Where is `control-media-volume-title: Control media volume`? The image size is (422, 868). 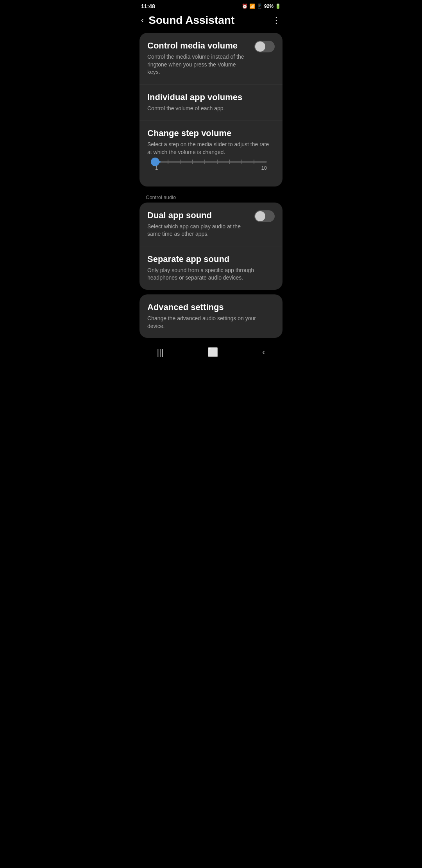 control-media-volume-title: Control media volume is located at coordinates (198, 46).